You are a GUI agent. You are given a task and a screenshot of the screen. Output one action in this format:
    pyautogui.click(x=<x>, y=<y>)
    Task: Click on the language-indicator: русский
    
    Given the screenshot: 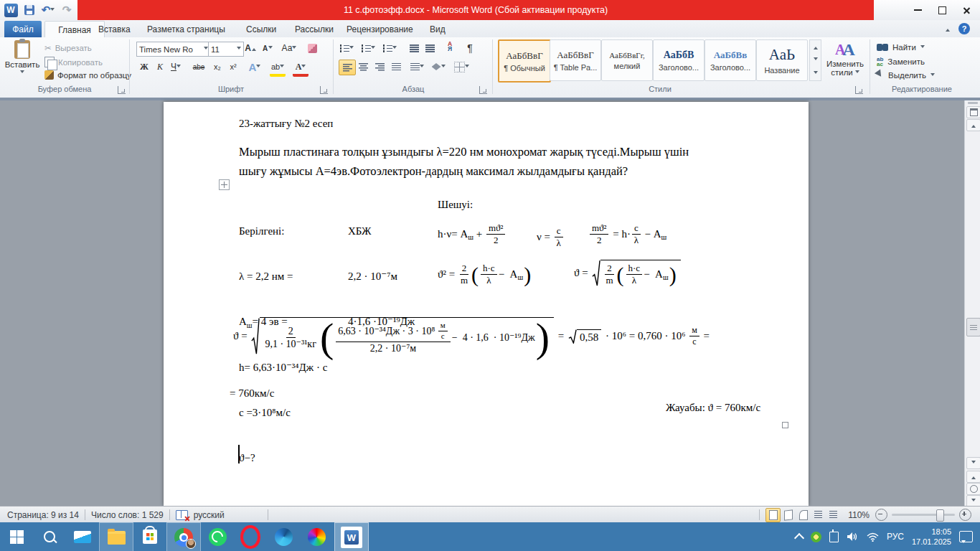 What is the action you would take?
    pyautogui.click(x=209, y=515)
    